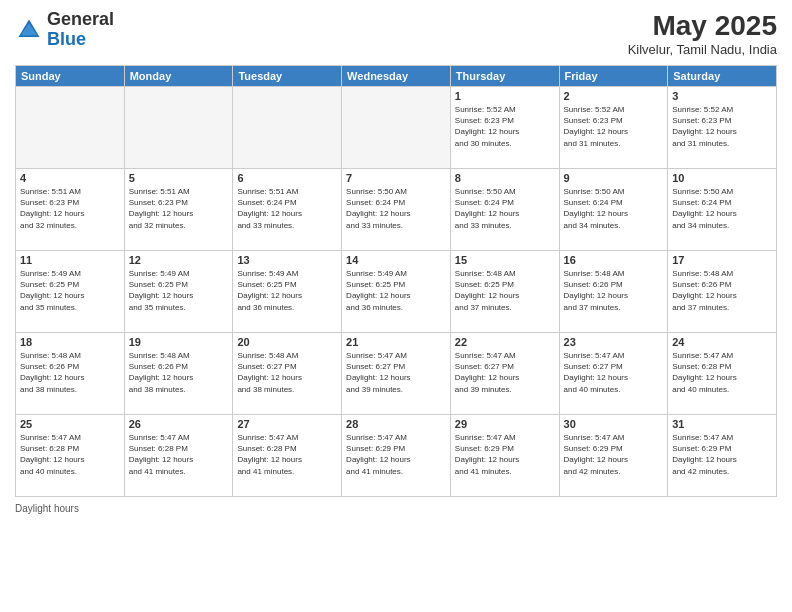 This screenshot has width=792, height=612. Describe the element at coordinates (722, 260) in the screenshot. I see `day-number: 17` at that location.